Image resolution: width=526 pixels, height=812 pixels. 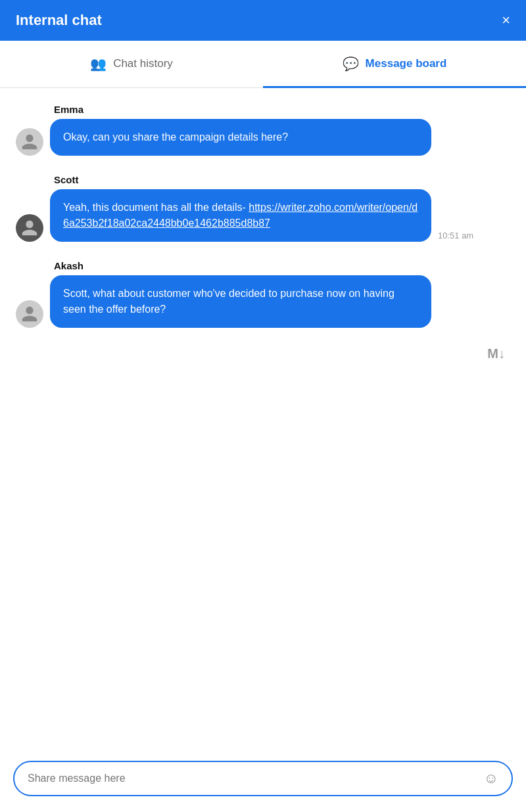 I want to click on sender-name-akash: Akash, so click(x=282, y=265).